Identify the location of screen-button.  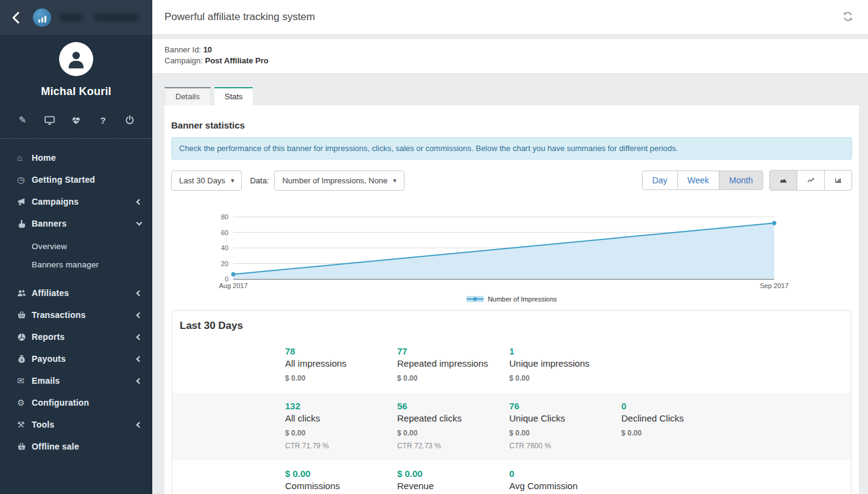
(49, 120).